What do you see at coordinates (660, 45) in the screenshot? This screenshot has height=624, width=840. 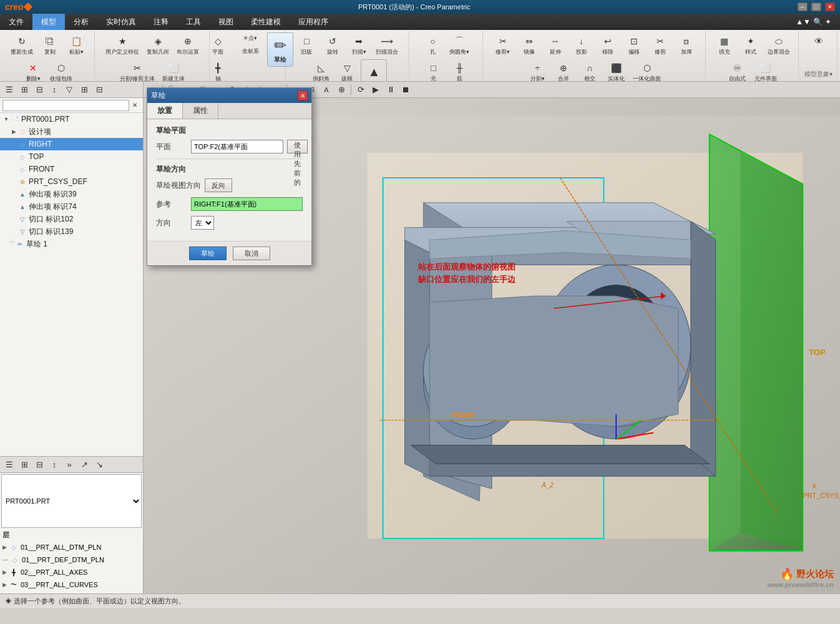 I see `ribbon-btn-repair: ✂ 修剪` at bounding box center [660, 45].